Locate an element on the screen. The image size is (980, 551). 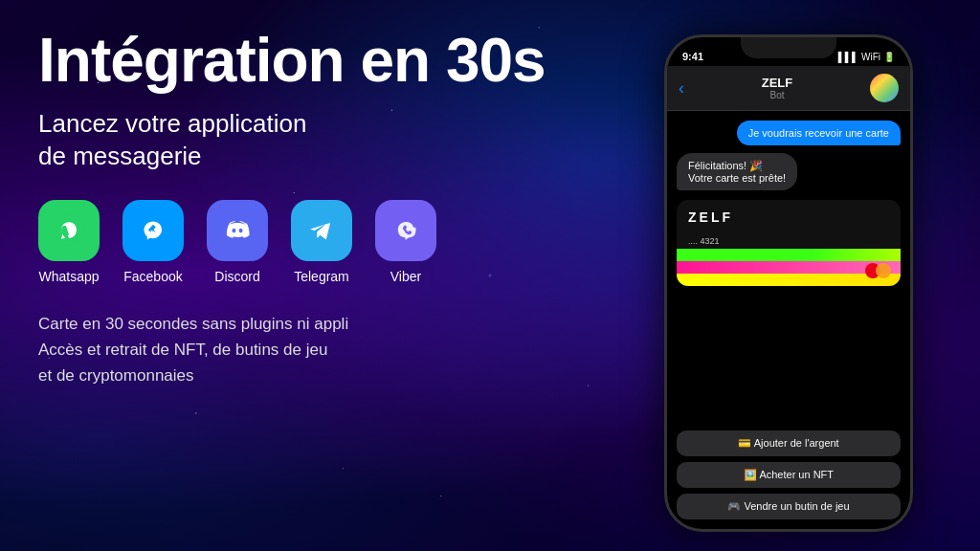
mastercard-logo is located at coordinates (879, 271).